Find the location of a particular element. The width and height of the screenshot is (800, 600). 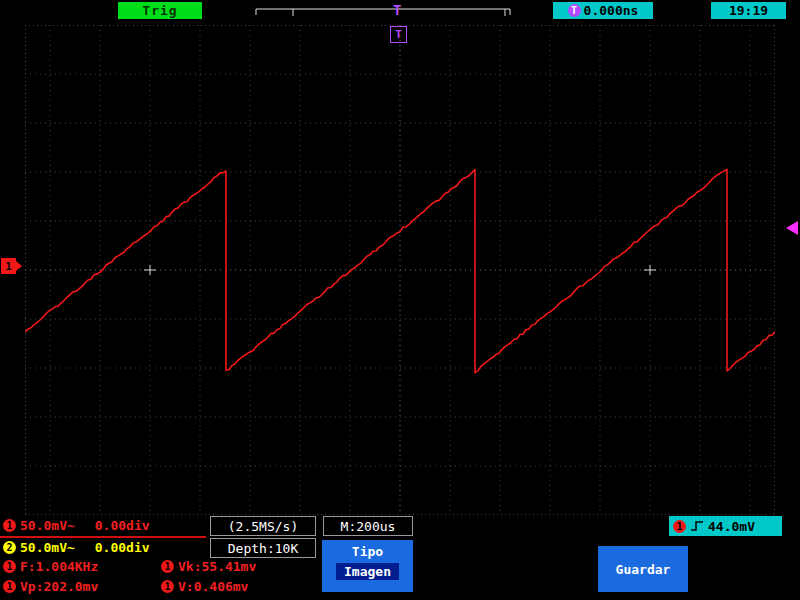

rising-edge-icon is located at coordinates (697, 526).